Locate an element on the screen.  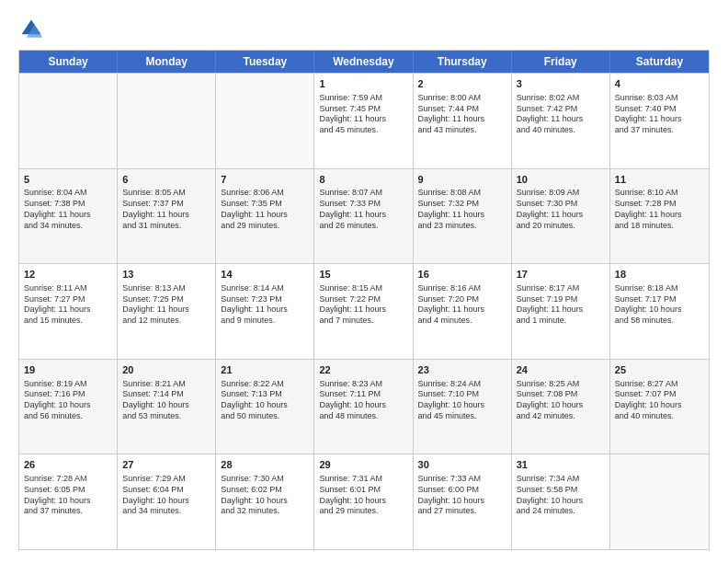
cell-info: Sunrise: 8:09 AM Sunset: 7:30 PM Dayligh… is located at coordinates (561, 210).